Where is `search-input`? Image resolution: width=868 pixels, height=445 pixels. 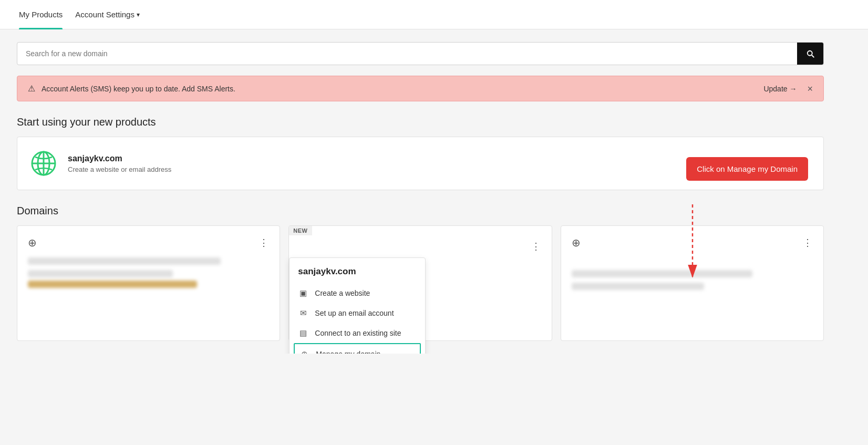
search-input is located at coordinates (407, 54).